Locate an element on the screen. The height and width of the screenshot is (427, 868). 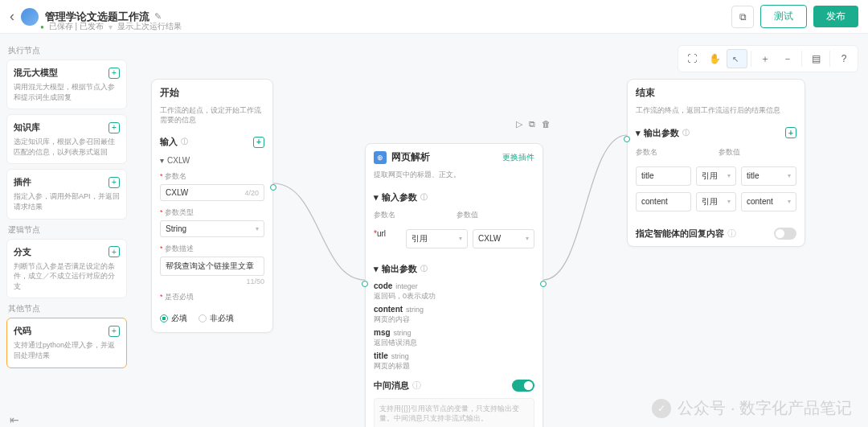
palette-llm: 混元大模型+调用混元大模型，根据节点入参和提示词生成回复 is located at coordinates (67, 84).